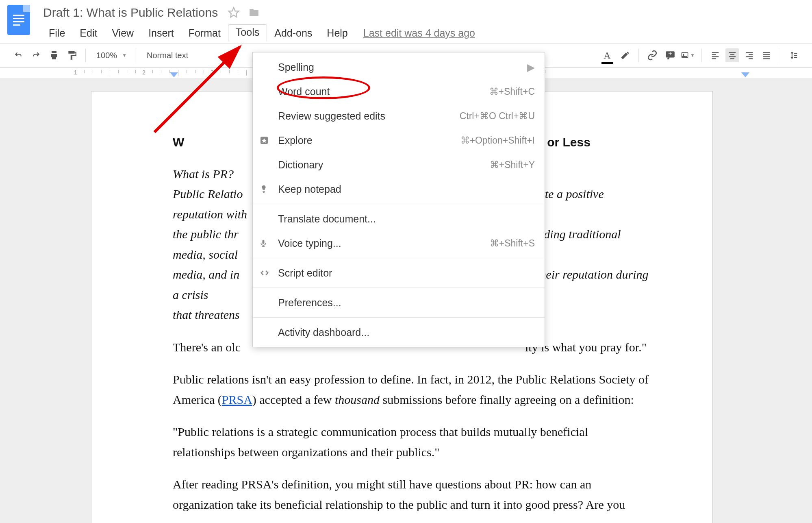 The height and width of the screenshot is (523, 812). I want to click on menu-item-label: Spelling, so click(402, 68).